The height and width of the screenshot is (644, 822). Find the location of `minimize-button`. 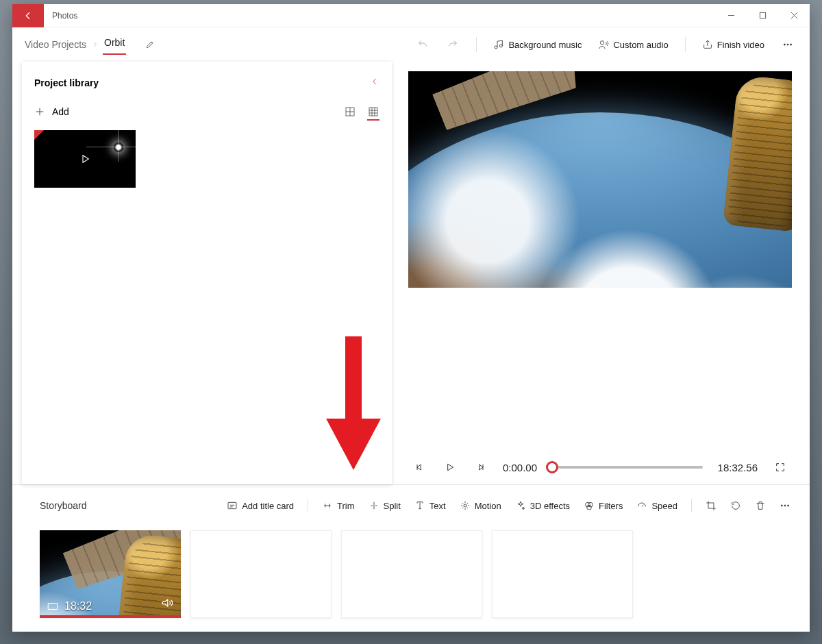

minimize-button is located at coordinates (731, 16).